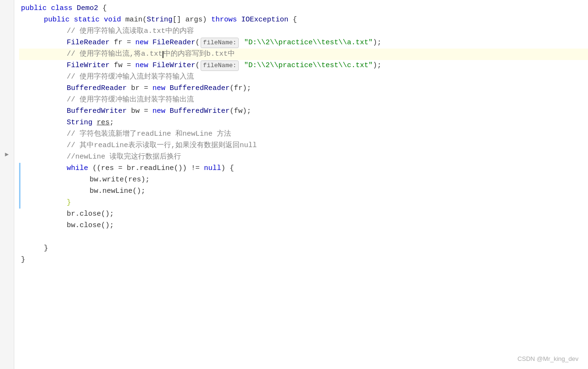 This screenshot has height=369, width=588. What do you see at coordinates (88, 9) in the screenshot?
I see `class-name: Demo2` at bounding box center [88, 9].